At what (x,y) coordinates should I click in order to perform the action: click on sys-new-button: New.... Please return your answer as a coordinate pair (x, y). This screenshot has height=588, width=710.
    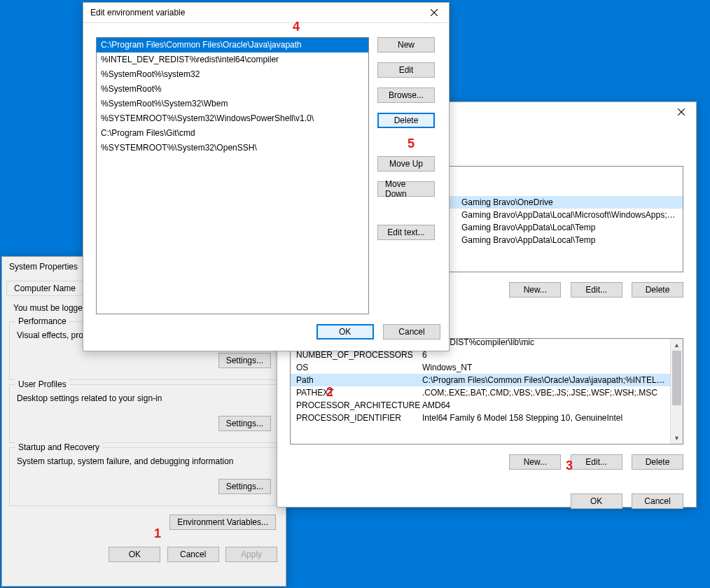
    Looking at the image, I should click on (535, 462).